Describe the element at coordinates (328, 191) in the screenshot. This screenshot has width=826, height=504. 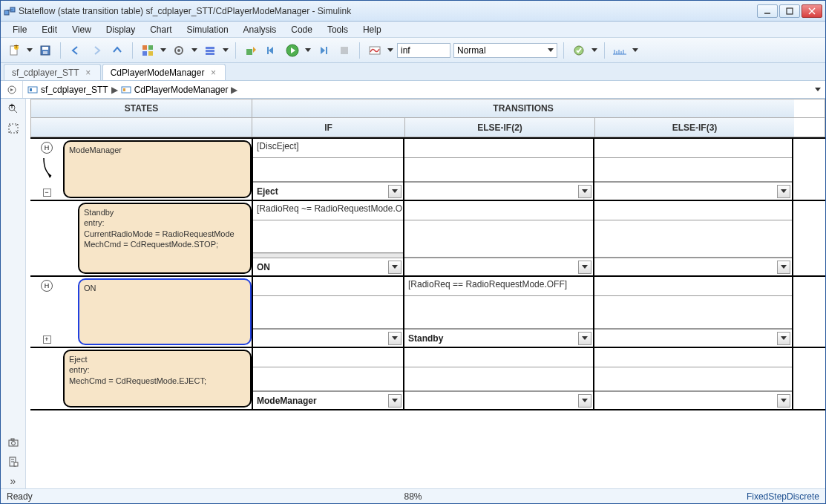
I see `destination-cell: Eject` at that location.